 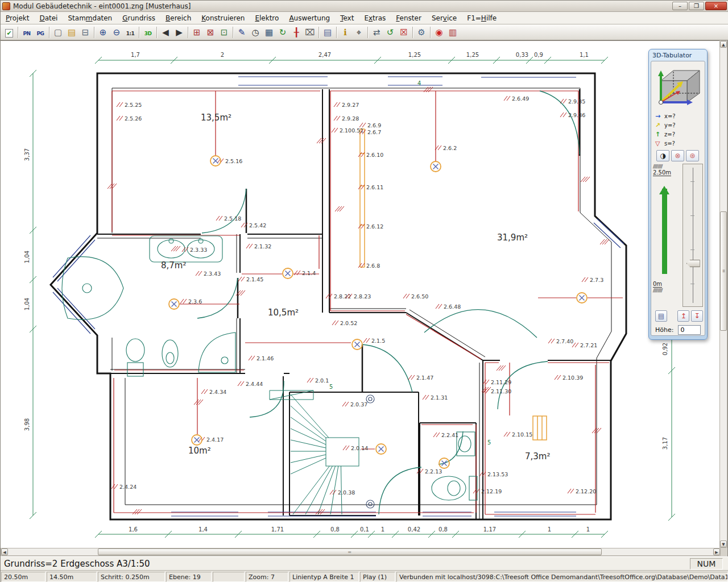 What do you see at coordinates (210, 32) in the screenshot?
I see `layer-delete-button: ⊠` at bounding box center [210, 32].